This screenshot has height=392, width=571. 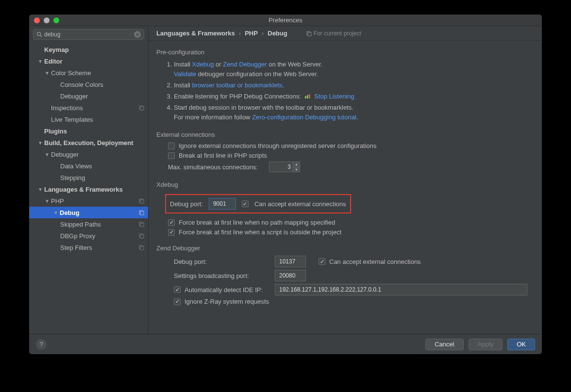 What do you see at coordinates (354, 302) in the screenshot?
I see `row-zray: Ignore Z-Ray system requests` at bounding box center [354, 302].